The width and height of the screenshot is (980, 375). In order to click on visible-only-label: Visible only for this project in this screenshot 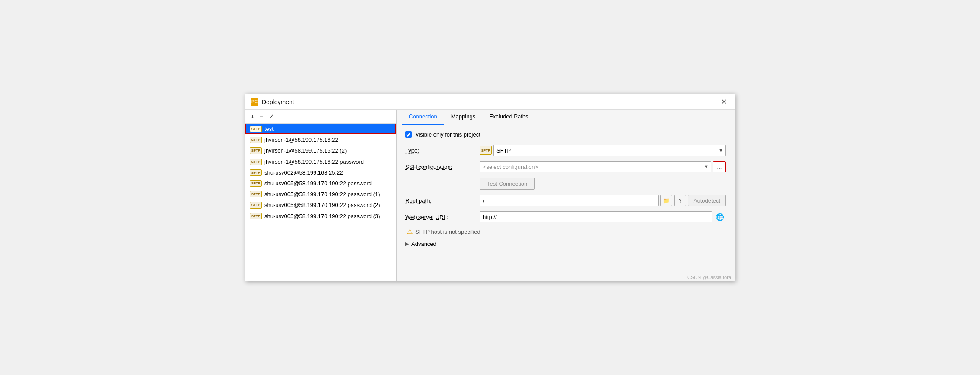, I will do `click(448, 135)`.